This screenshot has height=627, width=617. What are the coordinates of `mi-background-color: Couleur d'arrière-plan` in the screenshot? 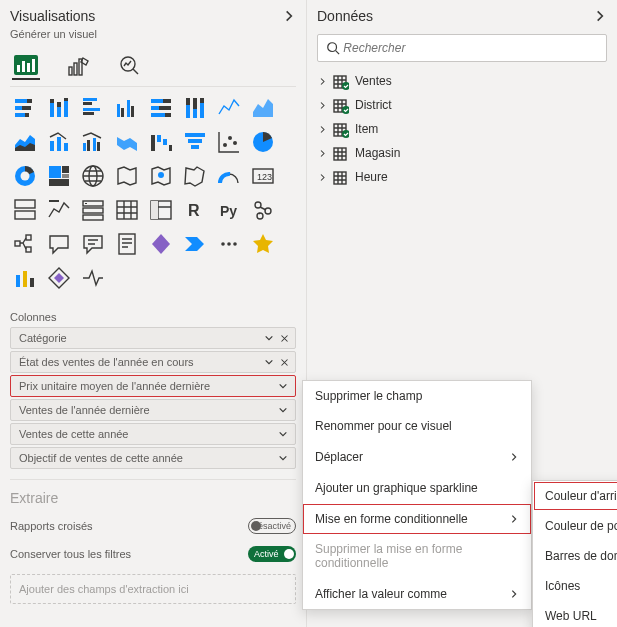 It's located at (575, 496).